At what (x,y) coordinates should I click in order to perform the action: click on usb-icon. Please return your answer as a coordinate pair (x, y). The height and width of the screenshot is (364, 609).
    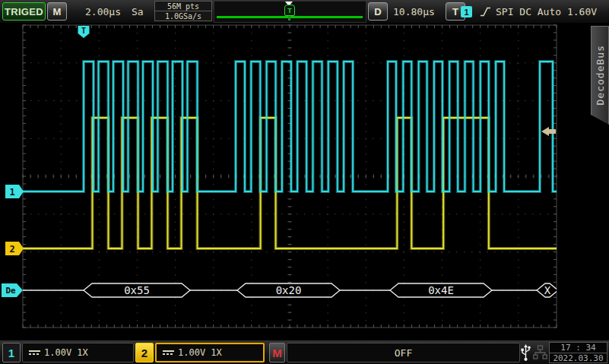
    Looking at the image, I should click on (526, 353).